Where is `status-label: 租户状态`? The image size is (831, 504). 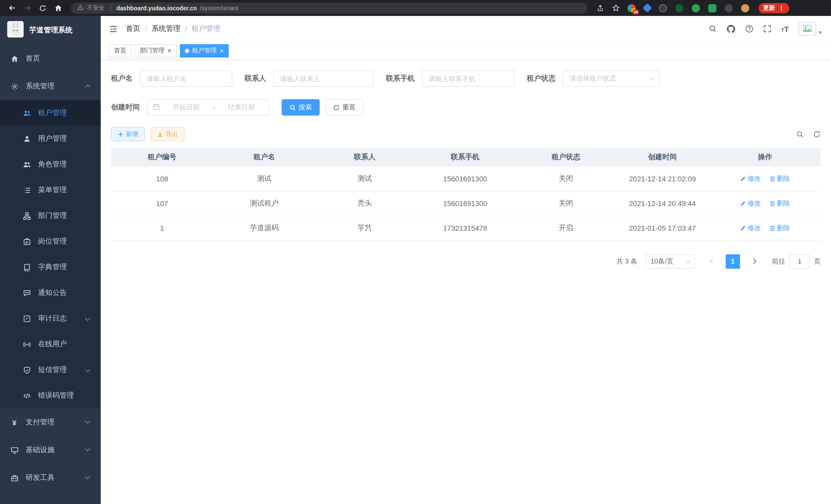 status-label: 租户状态 is located at coordinates (541, 79).